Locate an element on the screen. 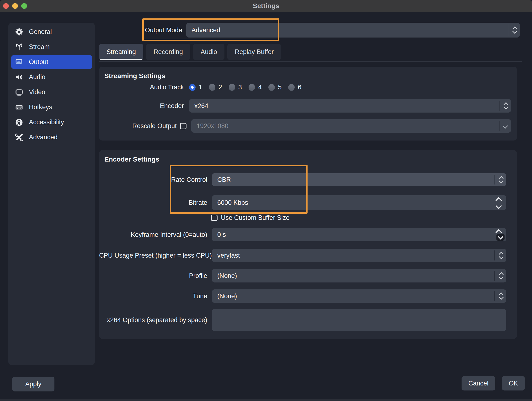 The image size is (532, 401). rate-control-value: CBR is located at coordinates (224, 180).